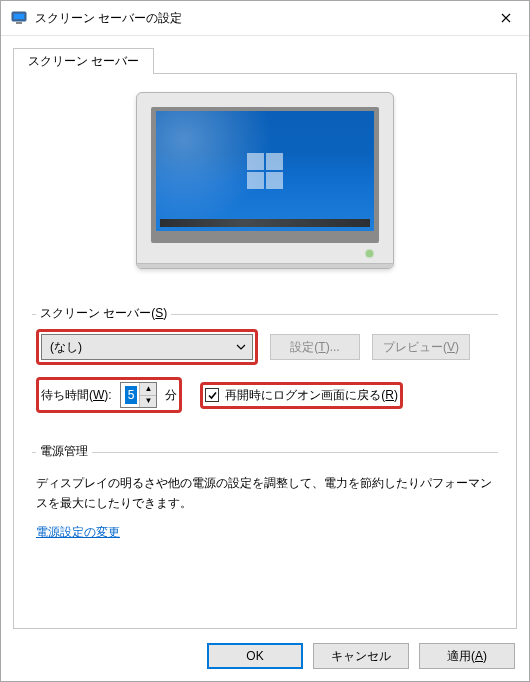  I want to click on monitor-frame, so click(265, 180).